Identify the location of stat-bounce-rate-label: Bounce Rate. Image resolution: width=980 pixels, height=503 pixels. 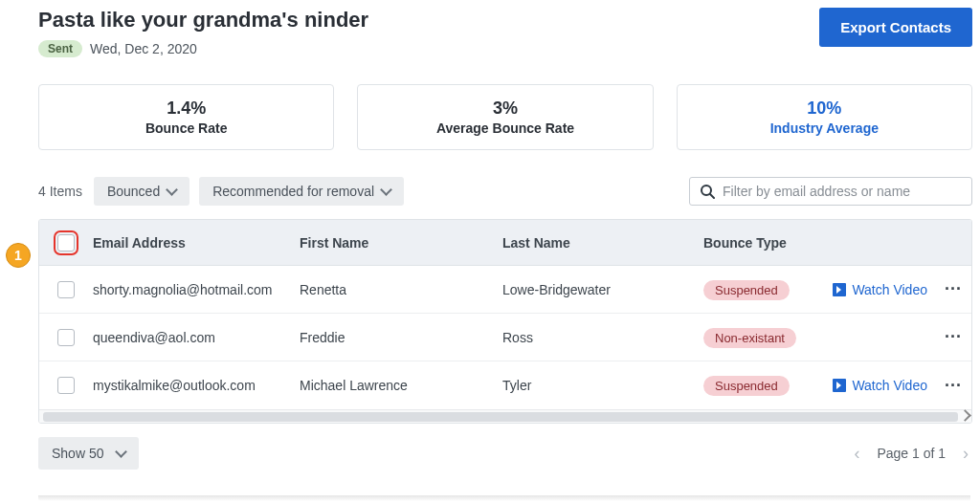
(186, 128).